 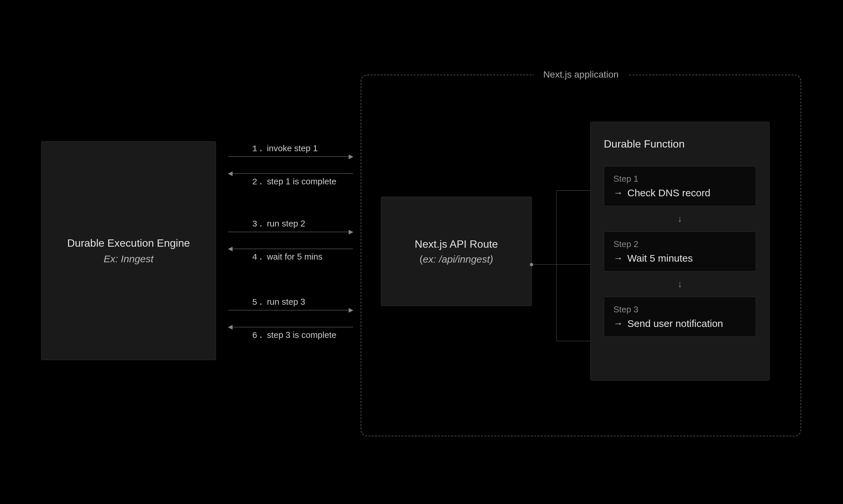 What do you see at coordinates (291, 255) in the screenshot?
I see `arrow-wait-5-mins: 4. wait for 5 mins` at bounding box center [291, 255].